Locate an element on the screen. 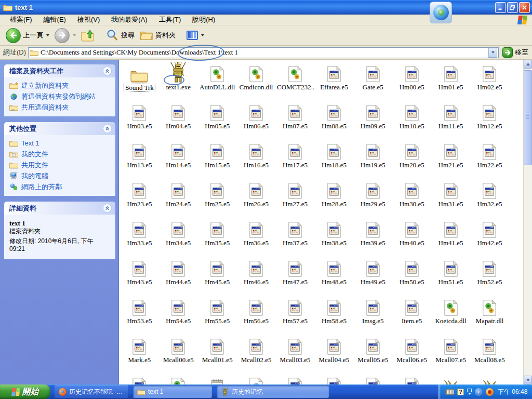 Image resolution: width=532 pixels, height=399 pixels. file-item: Hm23.e5 is located at coordinates (139, 197).